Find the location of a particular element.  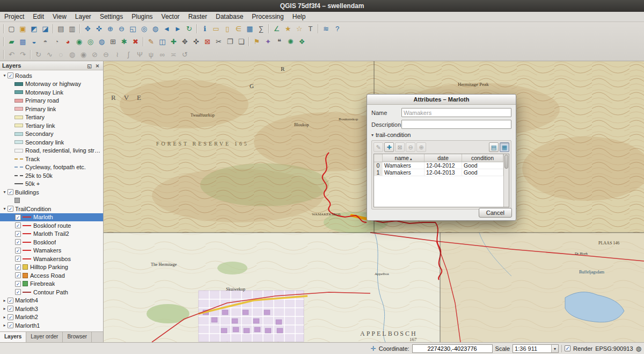

table-view-icon: ▦ is located at coordinates (504, 147).